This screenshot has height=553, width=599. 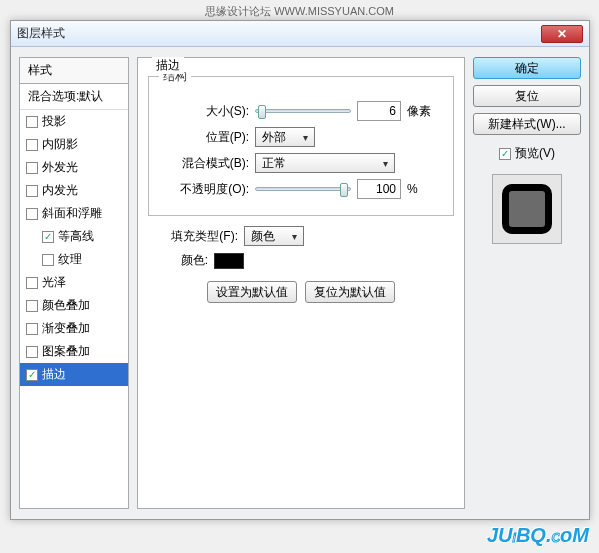 What do you see at coordinates (301, 142) in the screenshot?
I see `structure-group: 结构 大小(S): 6 像素 位置(P): 外部 混合模式(B): 正常 不透明…` at bounding box center [301, 142].